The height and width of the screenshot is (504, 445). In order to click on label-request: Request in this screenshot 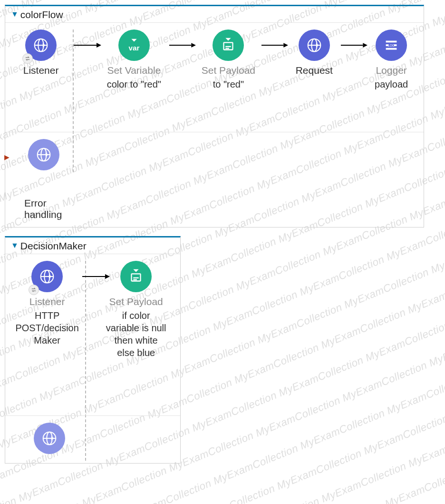, I will do `click(314, 70)`.